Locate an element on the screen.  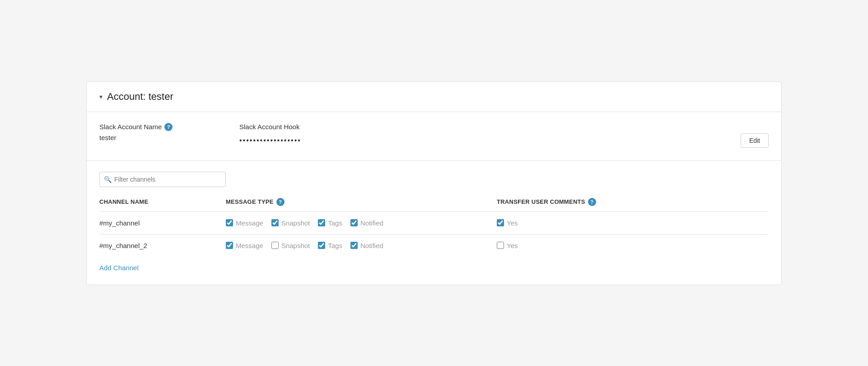
tags-label-1: Tags is located at coordinates (335, 223).